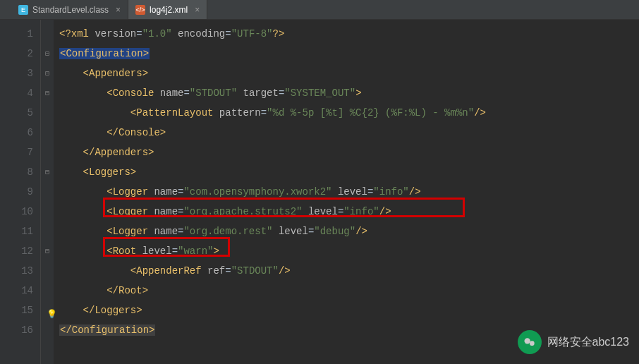 Image resolution: width=639 pixels, height=364 pixels. What do you see at coordinates (17, 73) in the screenshot?
I see `line-number: 3` at bounding box center [17, 73].